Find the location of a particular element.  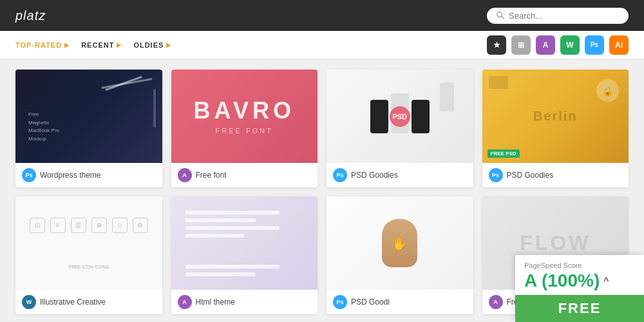

search-bar is located at coordinates (558, 15).